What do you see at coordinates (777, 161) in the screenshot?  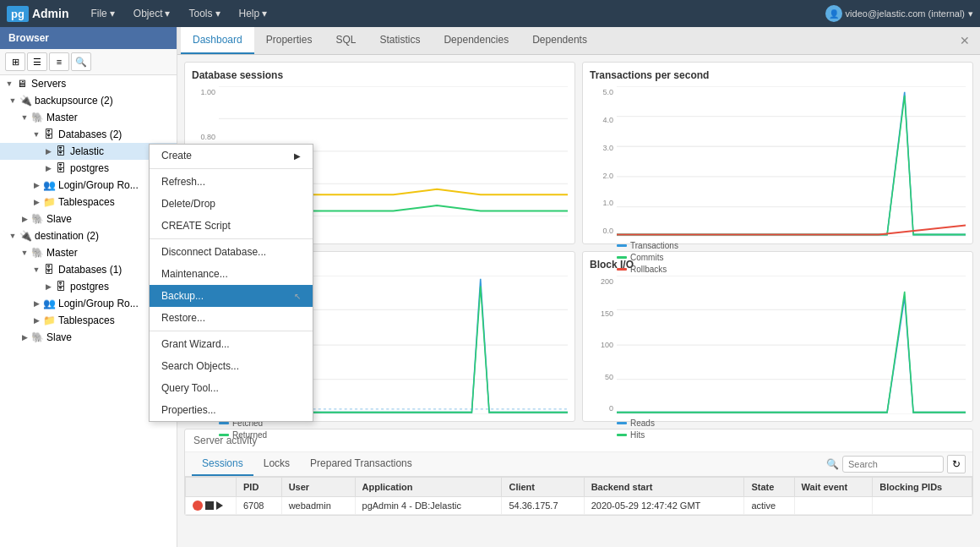 I see `transactions-wrapper: 5.0 4.0 3.0 2.0 1.0 0.0` at bounding box center [777, 161].